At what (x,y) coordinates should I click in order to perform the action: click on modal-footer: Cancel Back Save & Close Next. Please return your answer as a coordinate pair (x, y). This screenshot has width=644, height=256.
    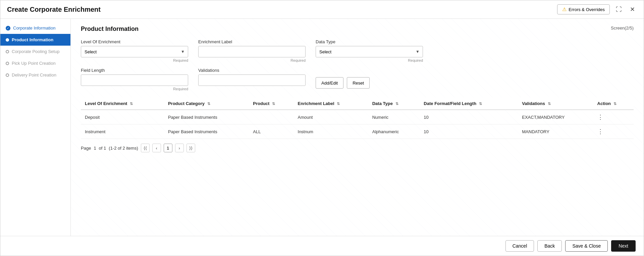
    Looking at the image, I should click on (322, 246).